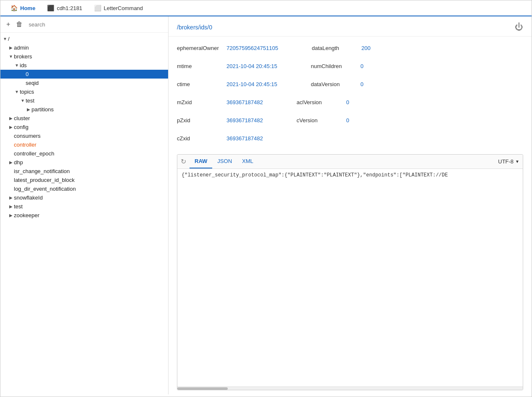 This screenshot has height=397, width=532. I want to click on add-button: +, so click(8, 24).